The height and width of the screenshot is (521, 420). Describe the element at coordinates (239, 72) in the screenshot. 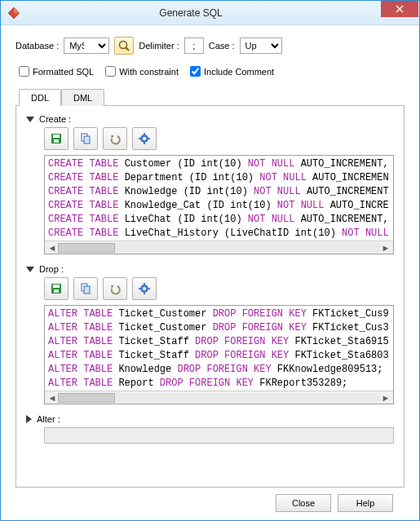

I see `include-comment-label: Include Comment` at that location.